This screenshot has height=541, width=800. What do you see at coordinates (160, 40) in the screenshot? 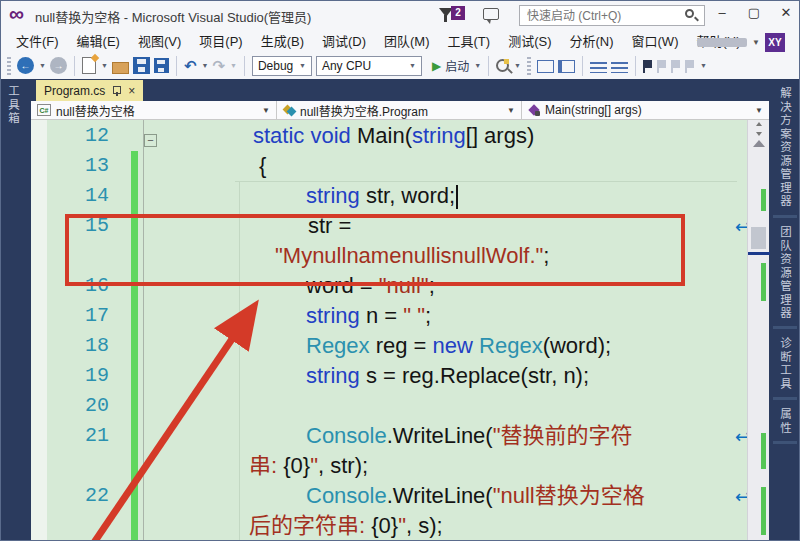
I see `menu-item-2: 视图(V)` at bounding box center [160, 40].